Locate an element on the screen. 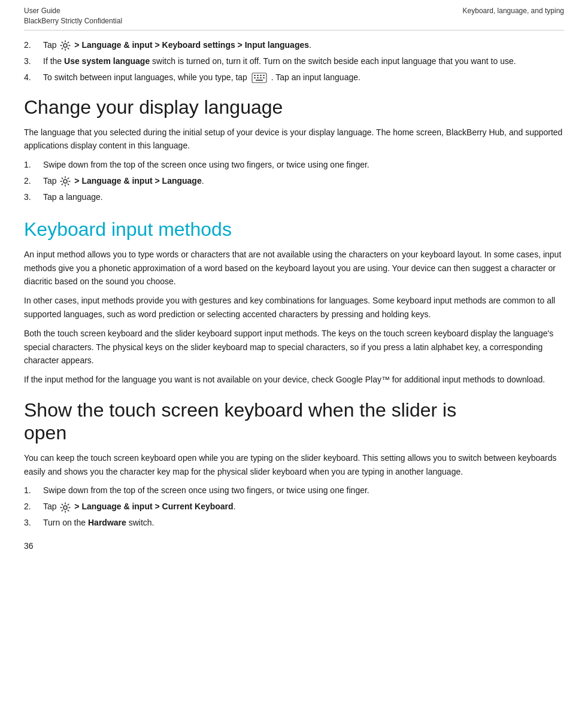 The image size is (588, 726). step-item-3-tap-language: 3. Tap a language. is located at coordinates (294, 198).